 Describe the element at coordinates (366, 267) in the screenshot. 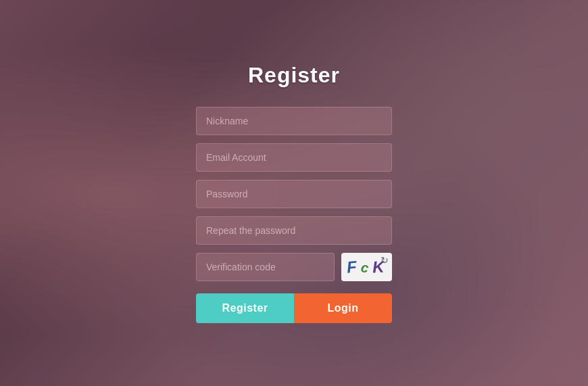

I see `captcha-image: F c K ↻` at that location.